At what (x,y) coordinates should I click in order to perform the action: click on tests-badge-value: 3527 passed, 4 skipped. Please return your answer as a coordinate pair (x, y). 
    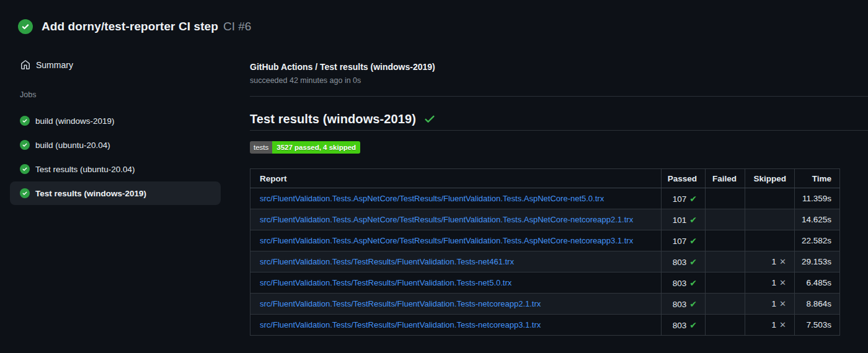
    Looking at the image, I should click on (316, 147).